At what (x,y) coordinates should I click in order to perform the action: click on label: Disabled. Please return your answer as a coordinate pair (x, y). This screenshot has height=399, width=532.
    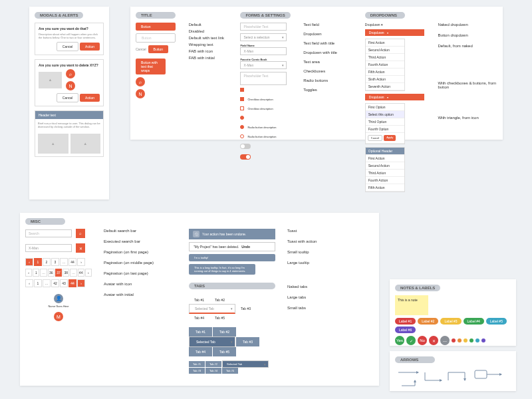
    Looking at the image, I should click on (209, 31).